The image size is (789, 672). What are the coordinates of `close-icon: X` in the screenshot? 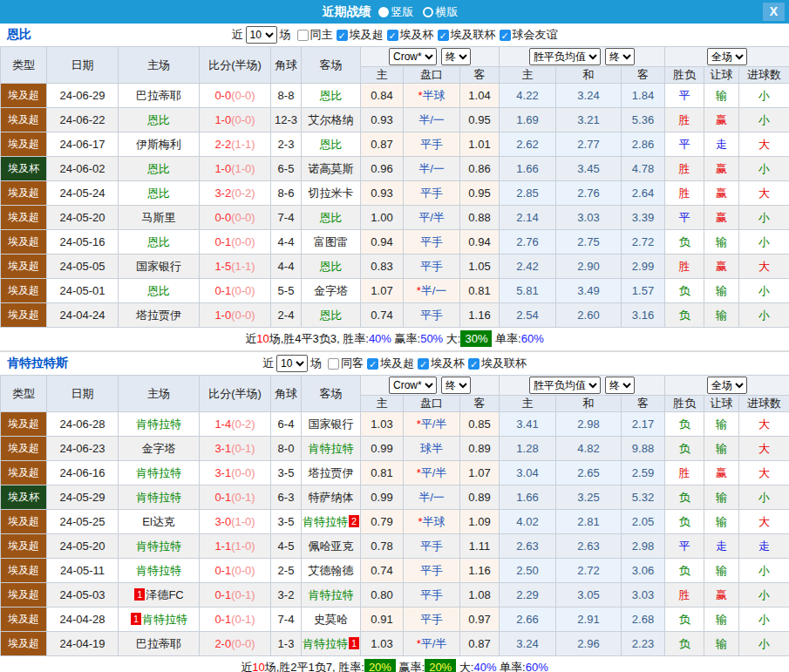 It's located at (774, 12).